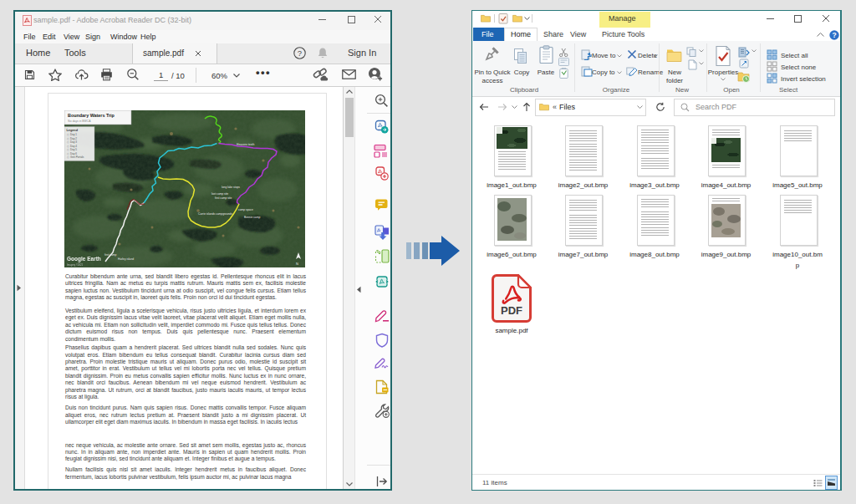 This screenshot has height=504, width=856. Describe the element at coordinates (220, 194) in the screenshot. I see `svg-text: last camp site` at that location.